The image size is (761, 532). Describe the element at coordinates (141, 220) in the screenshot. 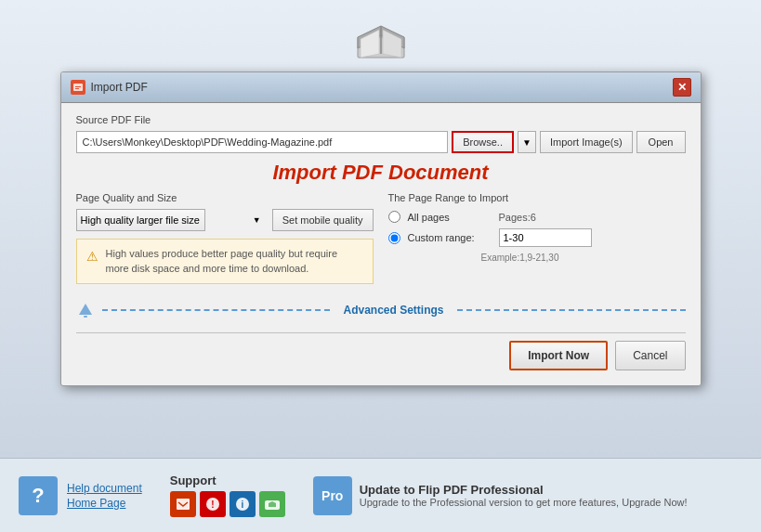

I see `quality-select: High quality larger file size` at that location.